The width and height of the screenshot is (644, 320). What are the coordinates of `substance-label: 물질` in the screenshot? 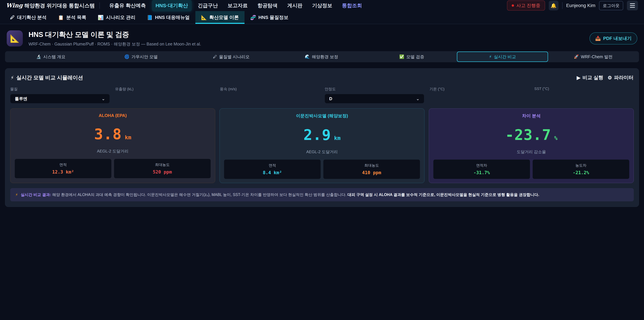 It's located at (60, 89).